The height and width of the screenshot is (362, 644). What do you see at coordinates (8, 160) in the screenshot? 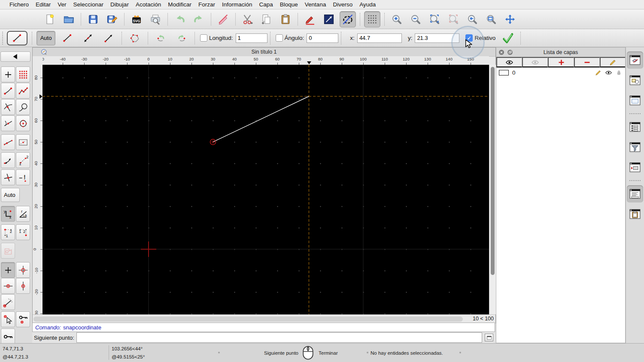
I see `snap-angle-guides` at bounding box center [8, 160].